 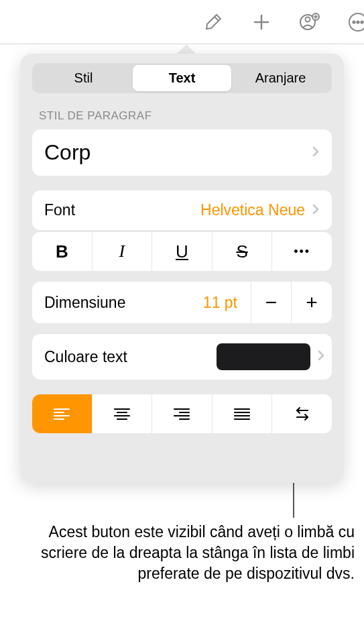 I want to click on plus-icon, so click(x=261, y=22).